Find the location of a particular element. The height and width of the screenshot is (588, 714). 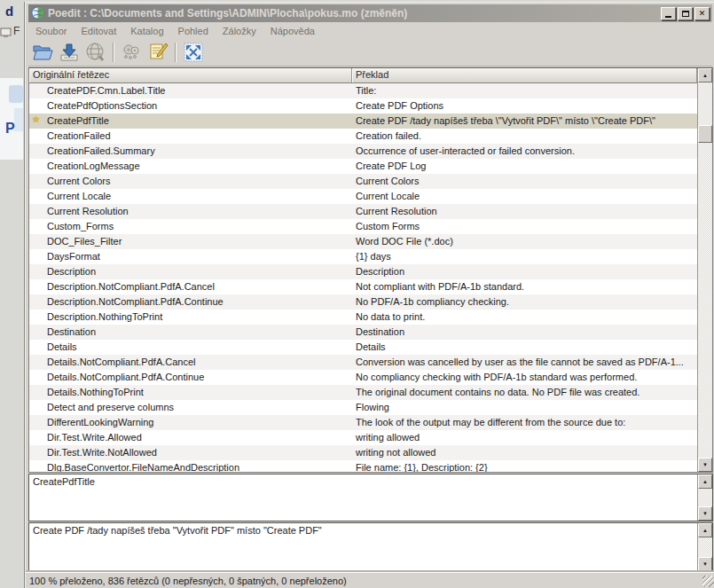

titlebar: Poedit : C:\Documents and Settings\ADMIN… is located at coordinates (371, 13).